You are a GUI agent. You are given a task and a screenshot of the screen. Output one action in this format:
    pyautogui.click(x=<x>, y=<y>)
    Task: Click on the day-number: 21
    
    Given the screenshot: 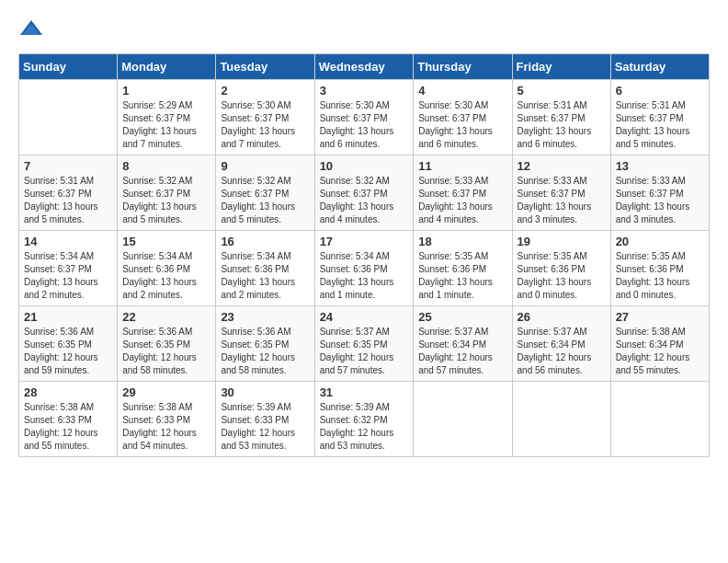 What is the action you would take?
    pyautogui.click(x=68, y=316)
    